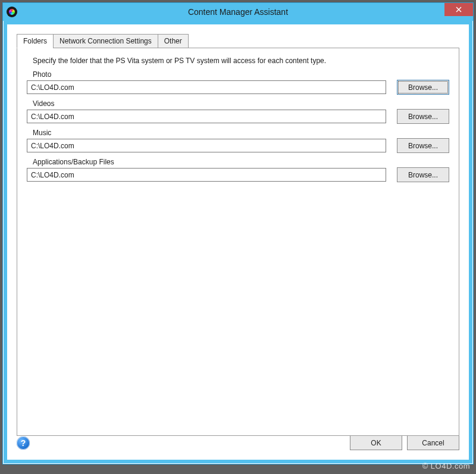 This screenshot has height=474, width=476. Describe the element at coordinates (35, 41) in the screenshot. I see `tab-folders: Folders` at that location.